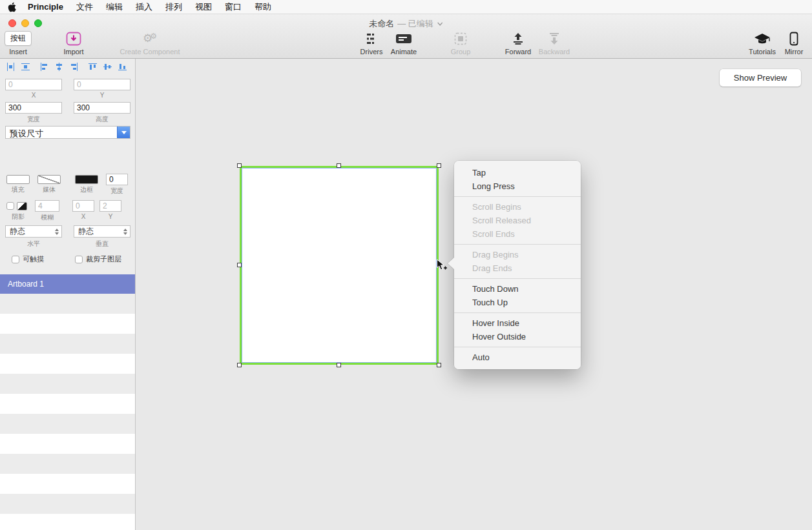 Image resolution: width=812 pixels, height=530 pixels. Describe the element at coordinates (762, 43) in the screenshot. I see `toolbar-tutorials: Tutorials` at that location.